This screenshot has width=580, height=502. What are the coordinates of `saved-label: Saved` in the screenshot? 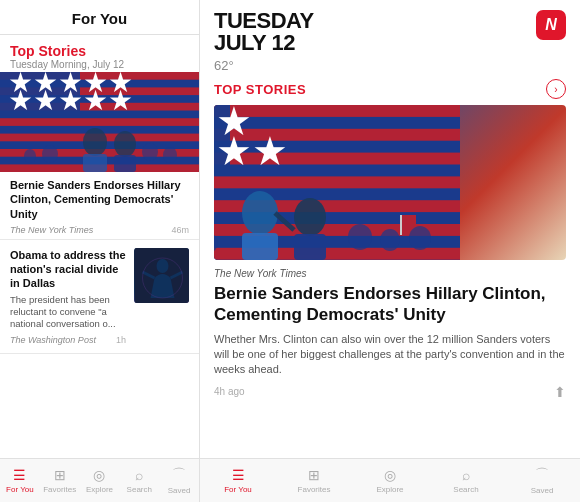 It's located at (180, 490).